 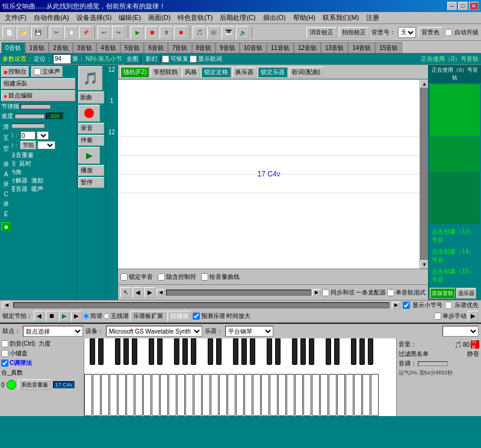 What do you see at coordinates (43, 135) in the screenshot?
I see `biaoqing-select` at bounding box center [43, 135].